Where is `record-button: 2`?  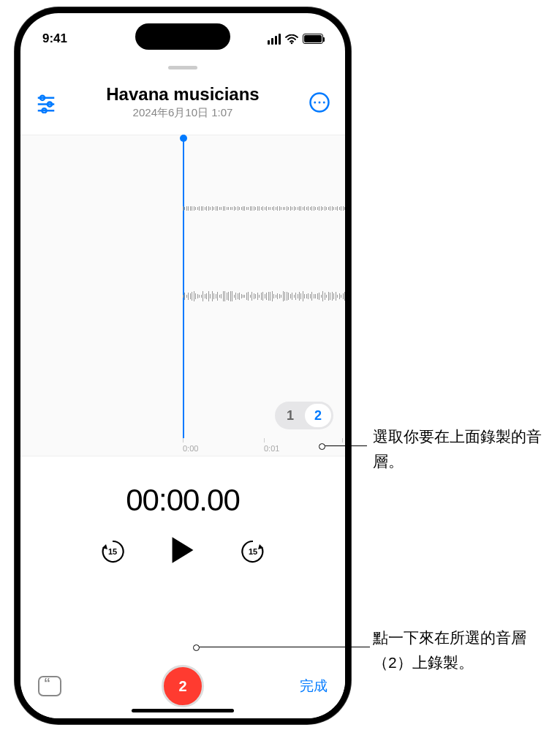 record-button: 2 is located at coordinates (183, 686).